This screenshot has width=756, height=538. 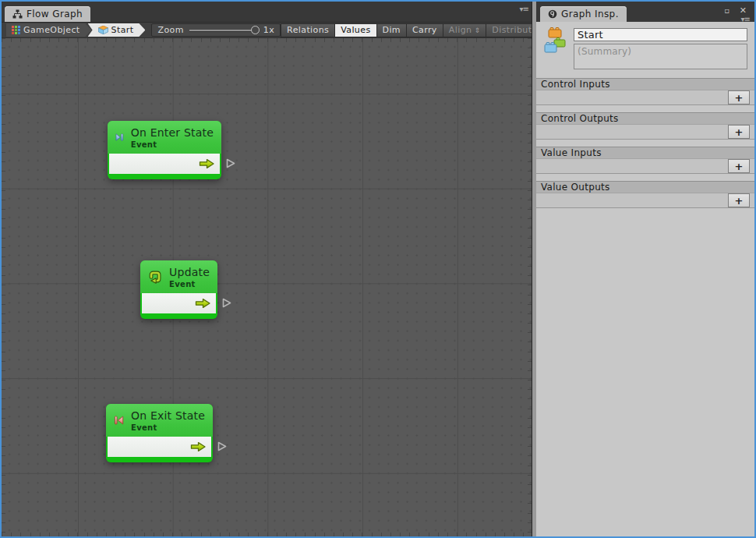 What do you see at coordinates (267, 30) in the screenshot?
I see `flow-graph-toolbar: GameObject Start Zoom 1x Relations Value…` at bounding box center [267, 30].